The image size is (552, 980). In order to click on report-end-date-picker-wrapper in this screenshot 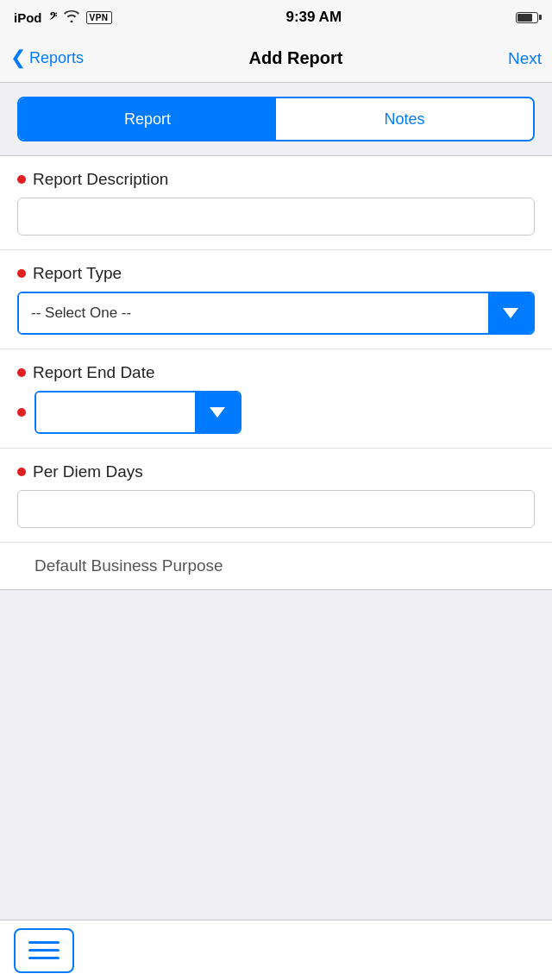, I will do `click(138, 412)`.